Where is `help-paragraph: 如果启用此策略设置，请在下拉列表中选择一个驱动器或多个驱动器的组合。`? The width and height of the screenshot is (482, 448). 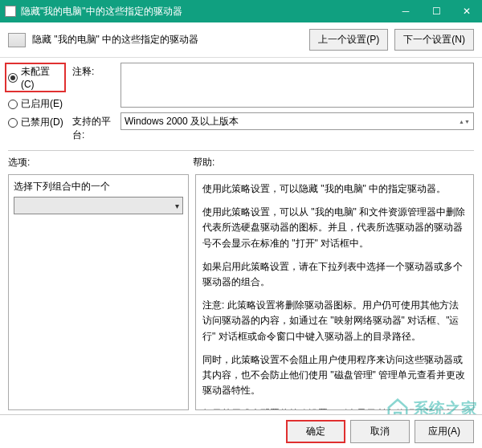 help-paragraph: 如果启用此策略设置，请在下拉列表中选择一个驱动器或多个驱动器的组合。 is located at coordinates (334, 275).